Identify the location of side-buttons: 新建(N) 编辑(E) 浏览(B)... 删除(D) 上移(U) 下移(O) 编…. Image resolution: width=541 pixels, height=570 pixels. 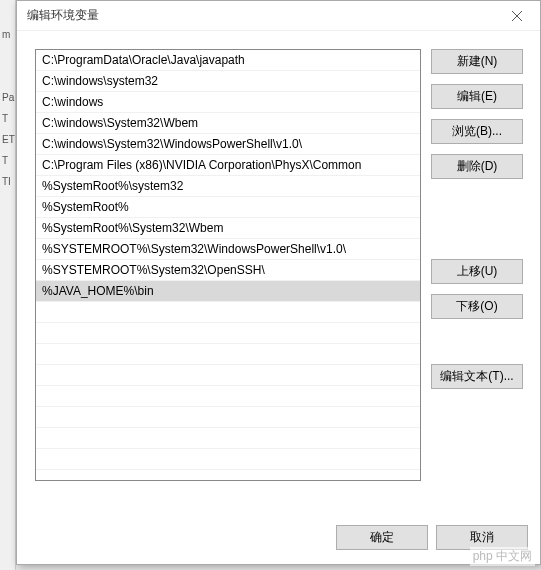
(477, 265).